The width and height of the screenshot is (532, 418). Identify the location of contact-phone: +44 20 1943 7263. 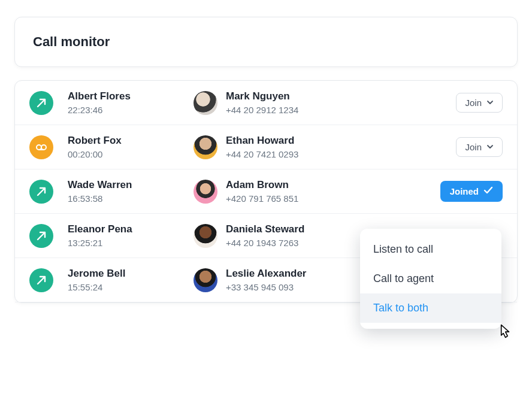
(265, 243).